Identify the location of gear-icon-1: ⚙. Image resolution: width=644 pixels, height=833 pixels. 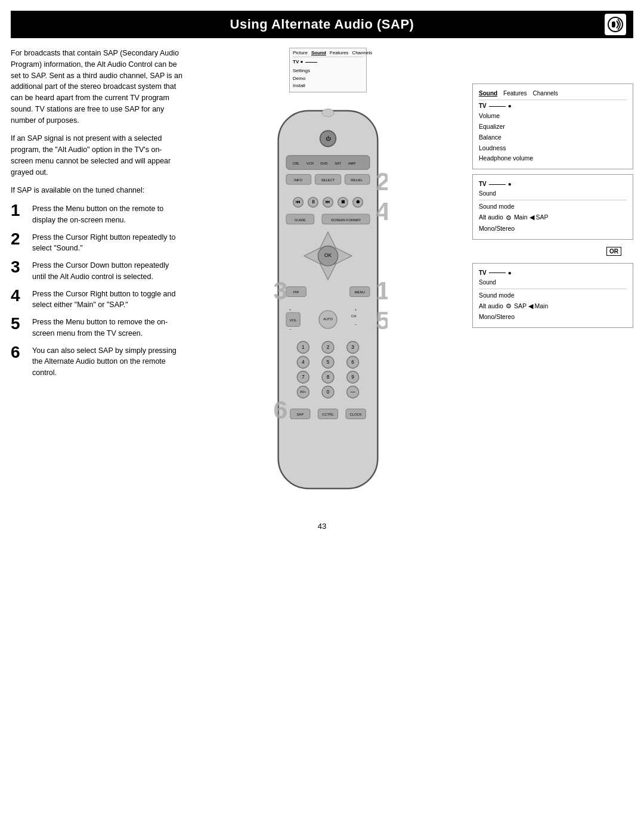
(509, 218).